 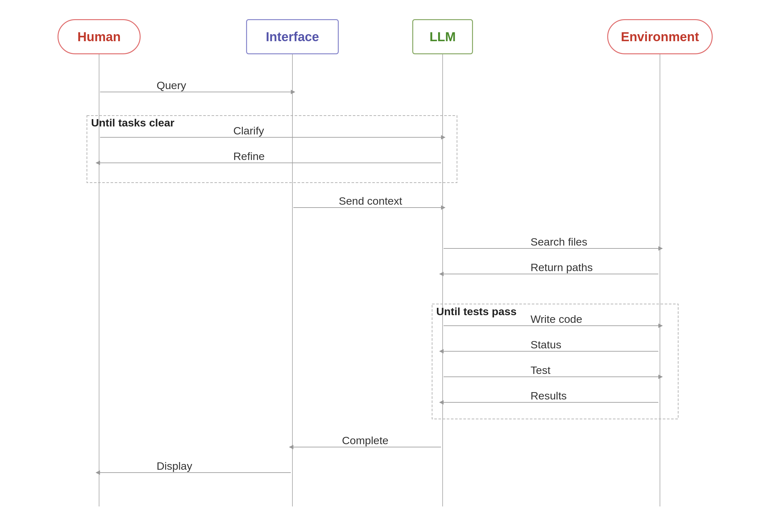 What do you see at coordinates (249, 156) in the screenshot?
I see `label-refine: Refine` at bounding box center [249, 156].